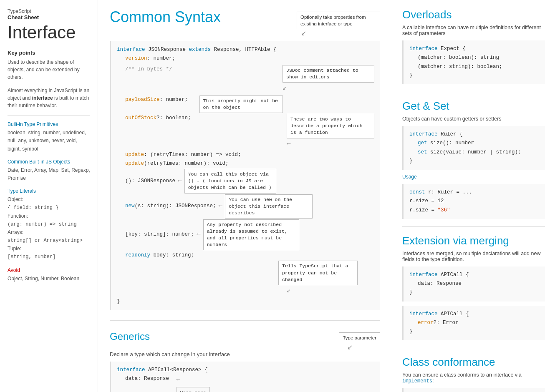 The height and width of the screenshot is (392, 555). I want to click on generics-code-block: interface APICall<Response> { data: Resp…, so click(245, 377).